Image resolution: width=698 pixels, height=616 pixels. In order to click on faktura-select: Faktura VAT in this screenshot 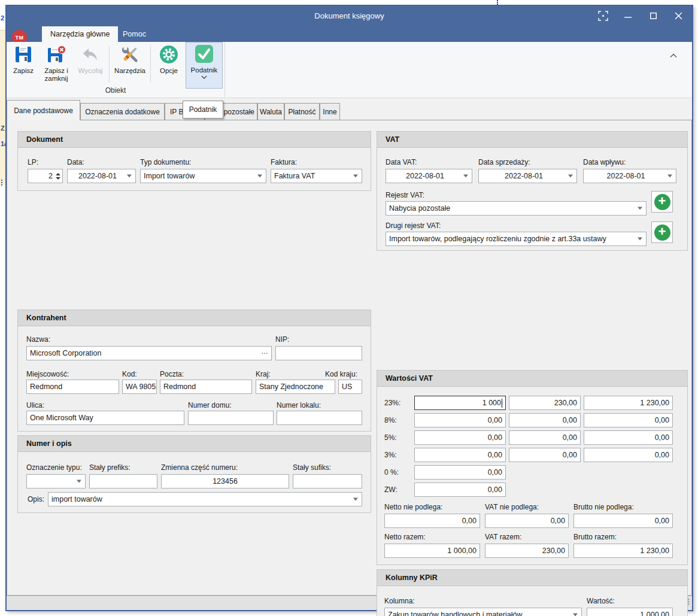, I will do `click(316, 176)`.